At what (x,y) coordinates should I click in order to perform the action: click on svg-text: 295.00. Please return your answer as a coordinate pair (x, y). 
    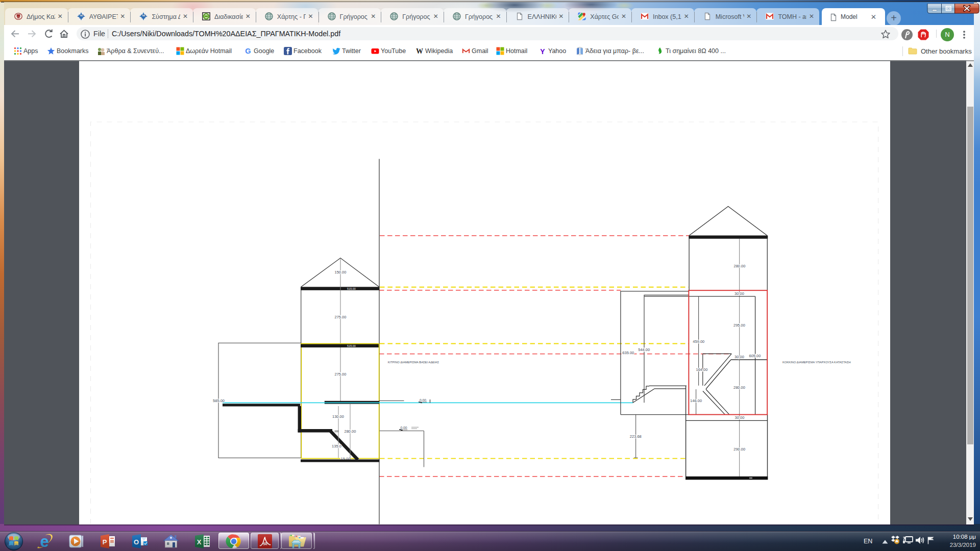
    Looking at the image, I should click on (739, 325).